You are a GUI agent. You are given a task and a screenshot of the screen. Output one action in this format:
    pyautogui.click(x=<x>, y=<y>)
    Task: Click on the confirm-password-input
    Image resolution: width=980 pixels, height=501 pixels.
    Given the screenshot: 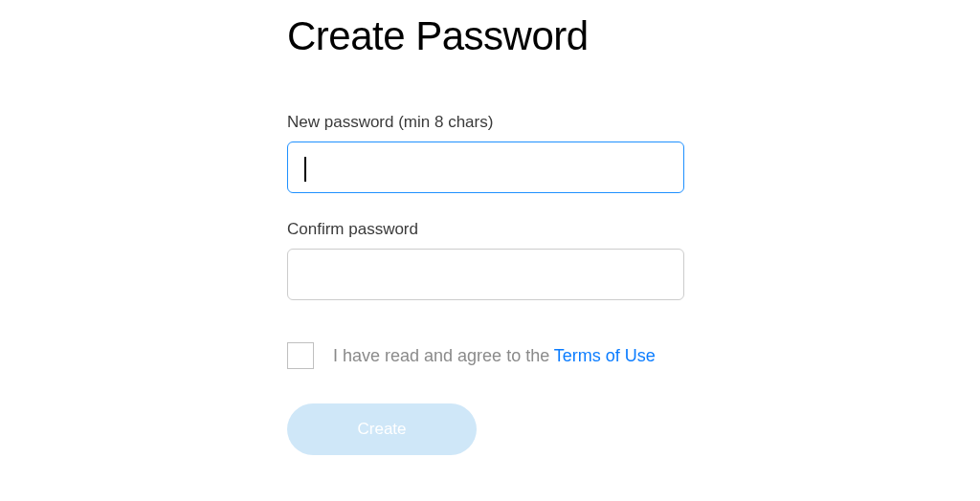 What is the action you would take?
    pyautogui.click(x=486, y=274)
    